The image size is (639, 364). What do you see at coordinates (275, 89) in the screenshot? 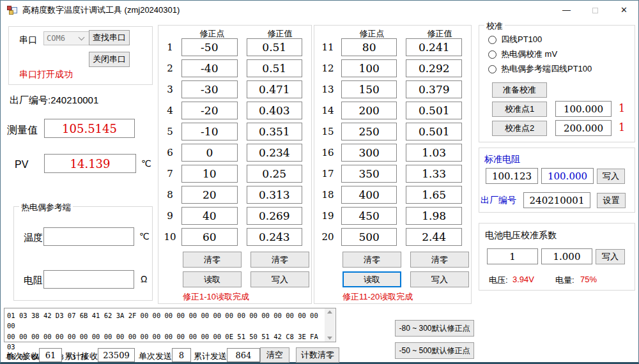
I see `correction-value-input: 0.471` at bounding box center [275, 89].